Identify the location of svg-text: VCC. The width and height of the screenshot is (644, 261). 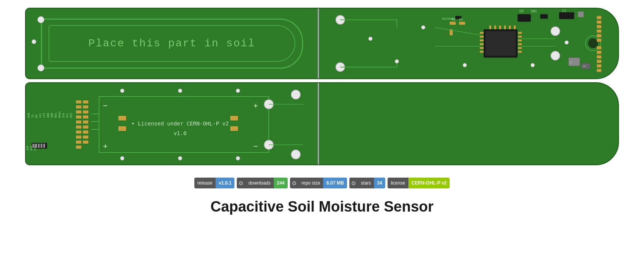
(40, 115).